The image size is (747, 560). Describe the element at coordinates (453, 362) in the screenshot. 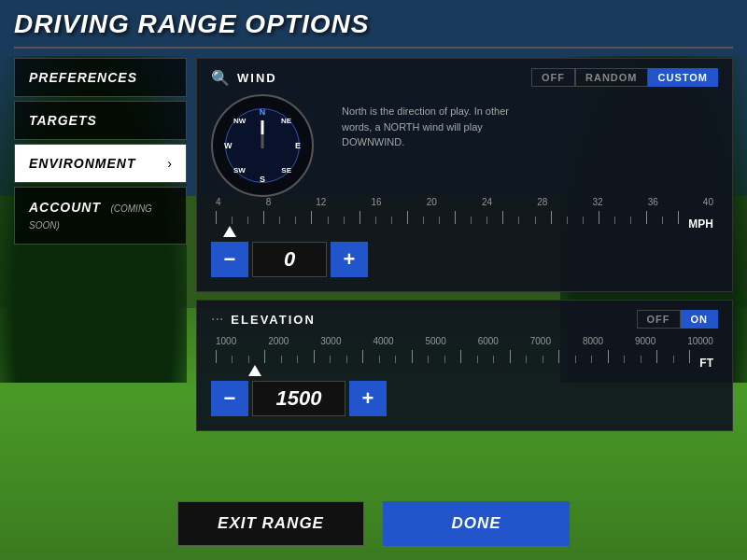

I see `elevation-track` at that location.